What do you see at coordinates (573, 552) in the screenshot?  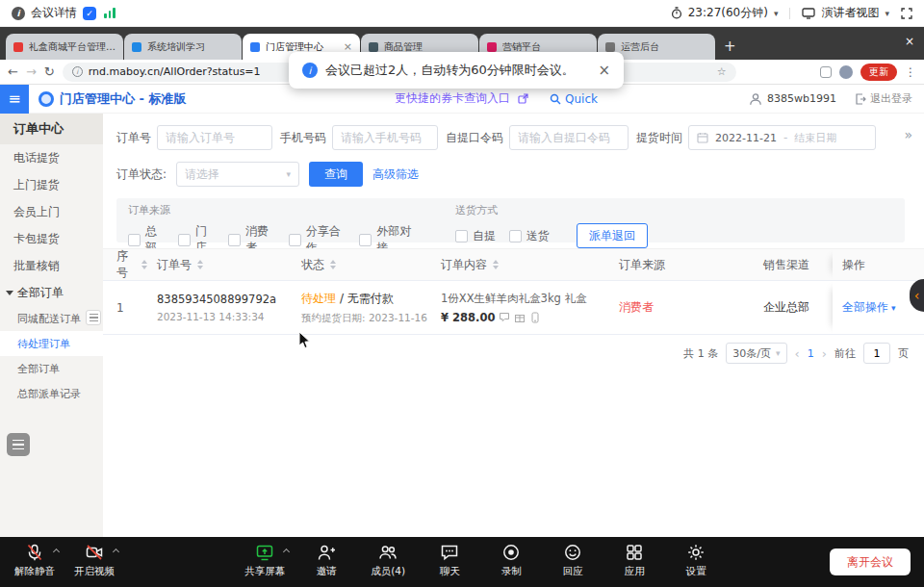 I see `reaction-smiley-icon` at bounding box center [573, 552].